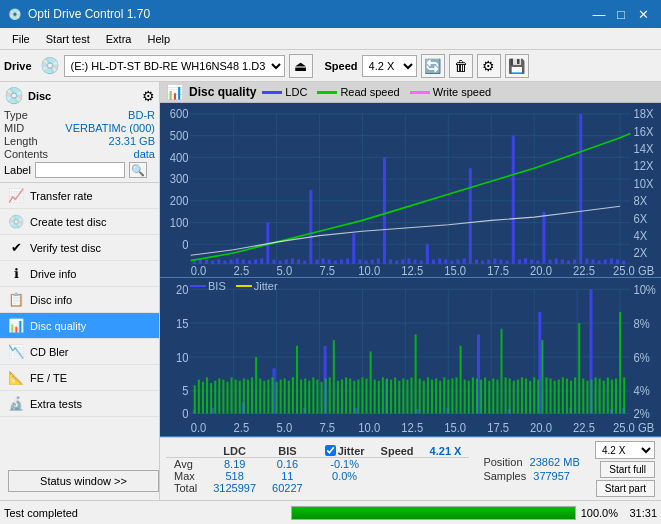 This screenshot has height=524, width=661. What do you see at coordinates (288, 488) in the screenshot?
I see `stats-total-bis: 60227` at bounding box center [288, 488].